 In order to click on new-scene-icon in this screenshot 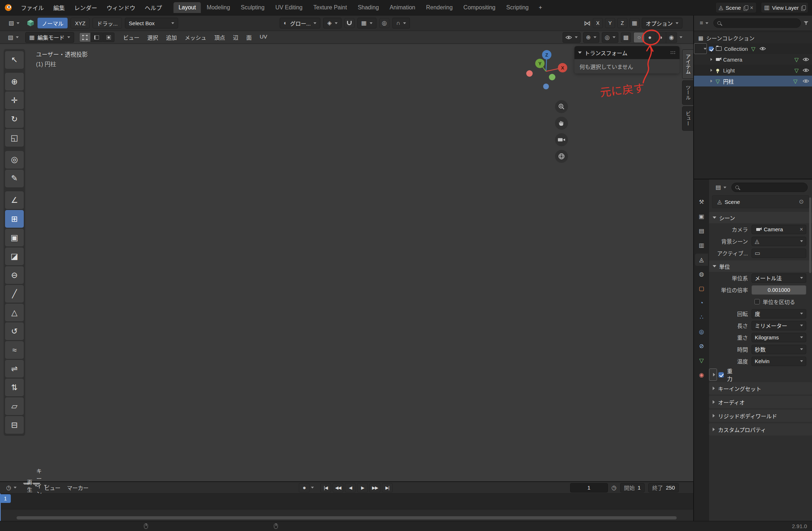, I will do `click(746, 8)`.